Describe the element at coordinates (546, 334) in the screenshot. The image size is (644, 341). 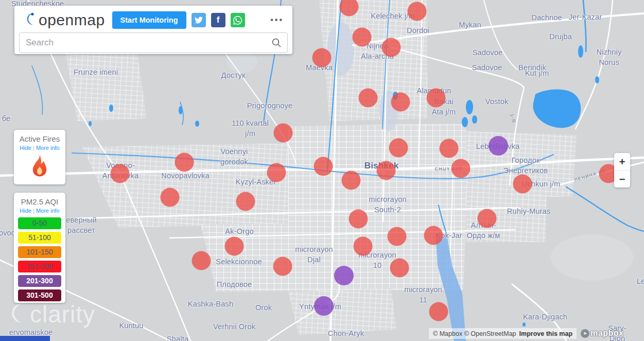
I see `improve-map-link: Improve this map` at that location.